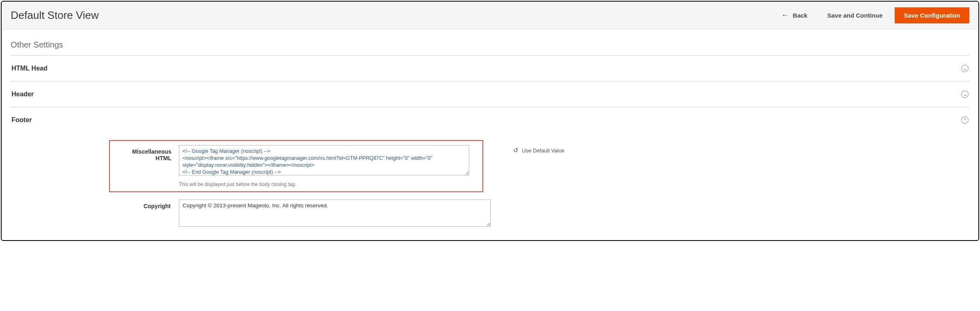  I want to click on back-button: ← Back, so click(795, 16).